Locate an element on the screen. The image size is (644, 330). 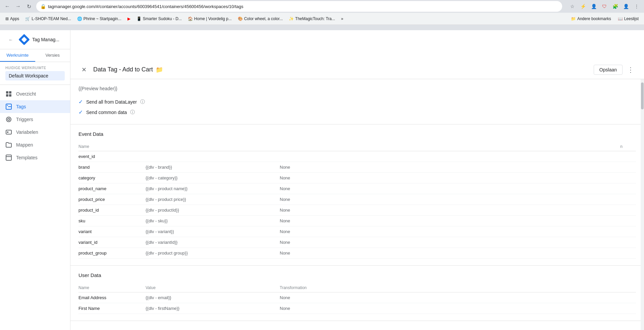
workspace-label: HUIDIGE WERKRUIMTE is located at coordinates (35, 68).